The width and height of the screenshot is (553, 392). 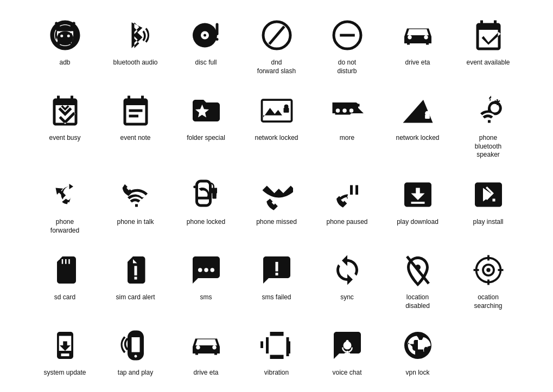 What do you see at coordinates (347, 67) in the screenshot?
I see `do-not-disturb-label: do notdisturb` at bounding box center [347, 67].